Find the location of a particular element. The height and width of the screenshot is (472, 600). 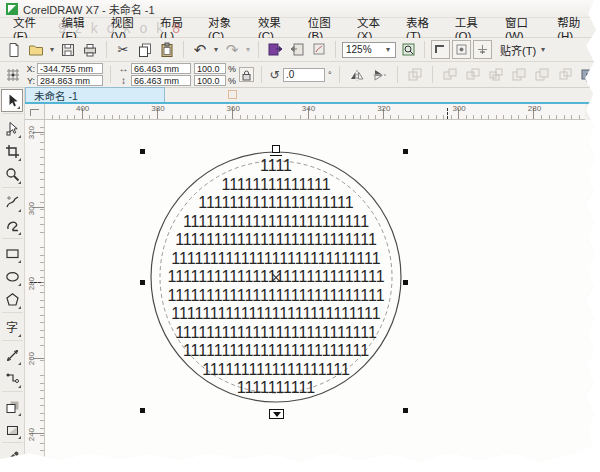

vertical-ruler: 320300280260240 is located at coordinates (35, 296).